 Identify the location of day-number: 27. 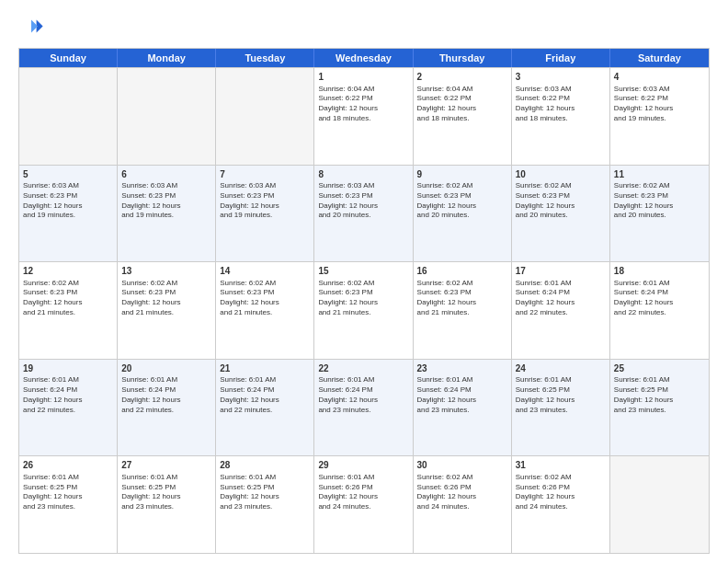
(166, 465).